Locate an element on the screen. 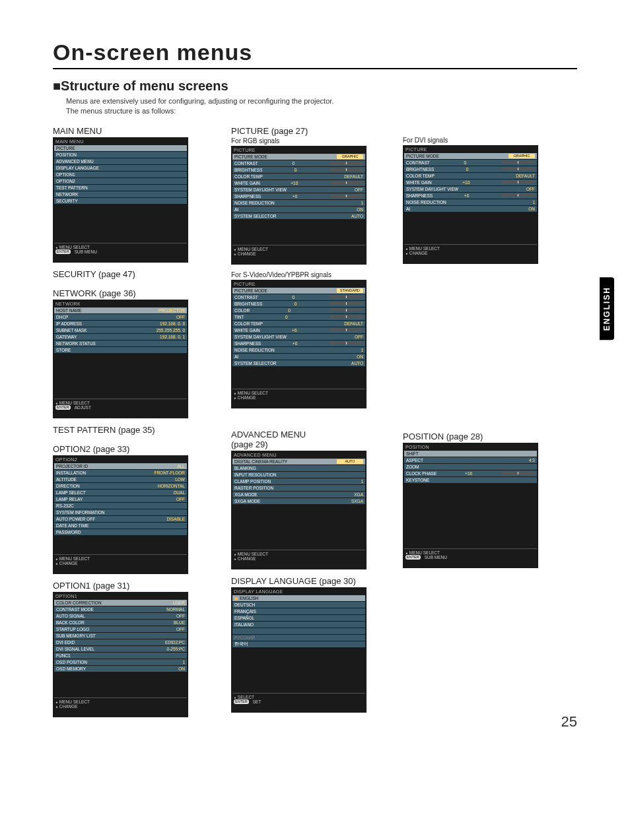  main-menu-box: MAIN MENUPICTUREPOSITIONADVANCED MENUDIS… is located at coordinates (120, 200).